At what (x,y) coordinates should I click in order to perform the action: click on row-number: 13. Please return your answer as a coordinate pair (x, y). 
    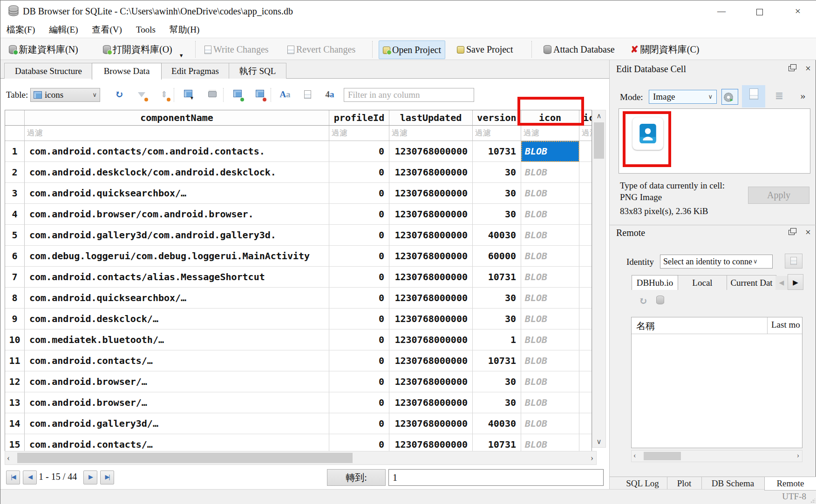
    Looking at the image, I should click on (15, 403).